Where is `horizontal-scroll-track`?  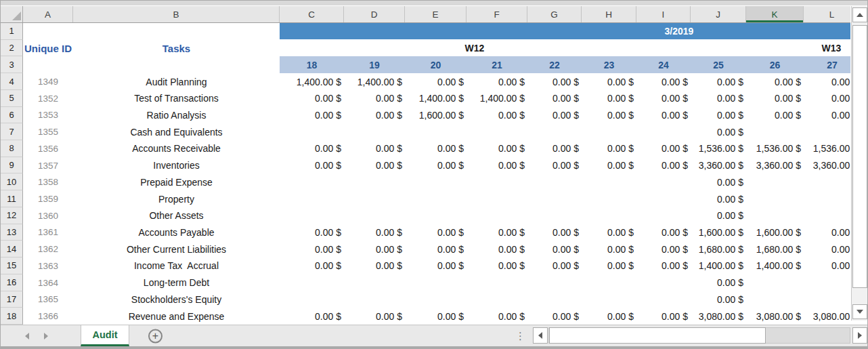 horizontal-scroll-track is located at coordinates (699, 335).